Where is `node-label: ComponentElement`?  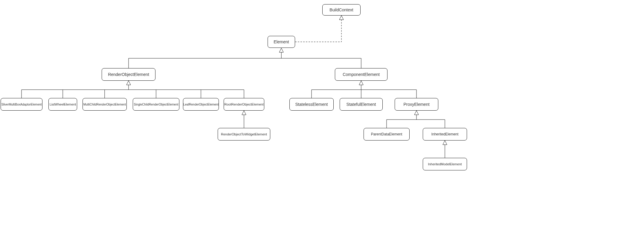 node-label: ComponentElement is located at coordinates (361, 74).